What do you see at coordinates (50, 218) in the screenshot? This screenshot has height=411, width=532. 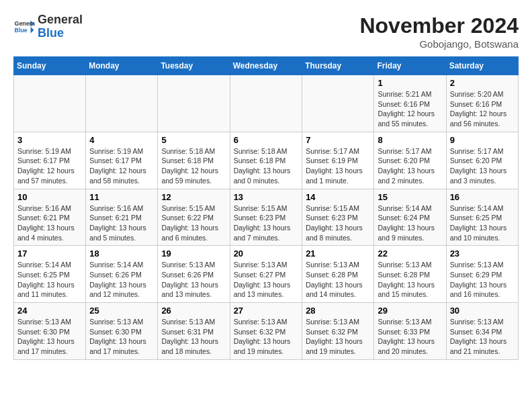 I see `day-cell-10: 10Sunrise: 5:16 AM Sunset: 6:21 PM Dayli…` at bounding box center [50, 218].